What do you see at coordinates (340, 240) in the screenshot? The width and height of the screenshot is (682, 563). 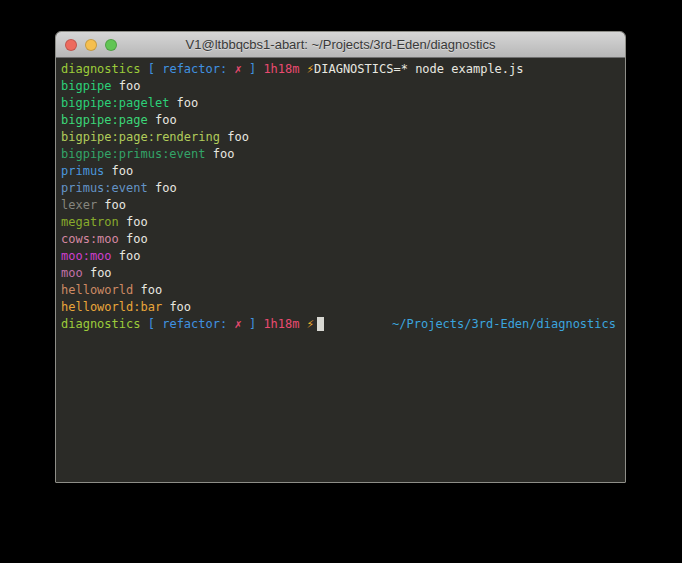 I see `log-line: cows:moo foo` at bounding box center [340, 240].